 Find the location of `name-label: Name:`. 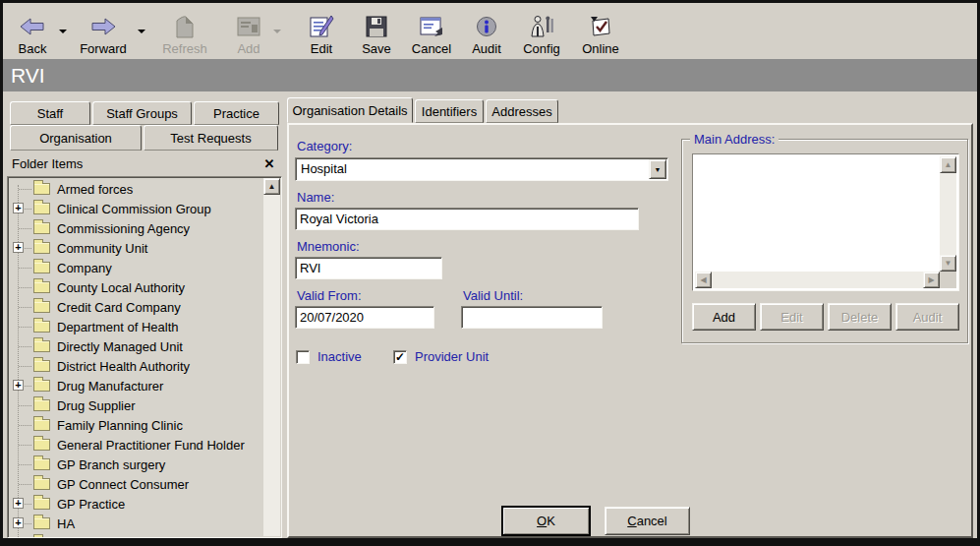

name-label: Name: is located at coordinates (316, 197).